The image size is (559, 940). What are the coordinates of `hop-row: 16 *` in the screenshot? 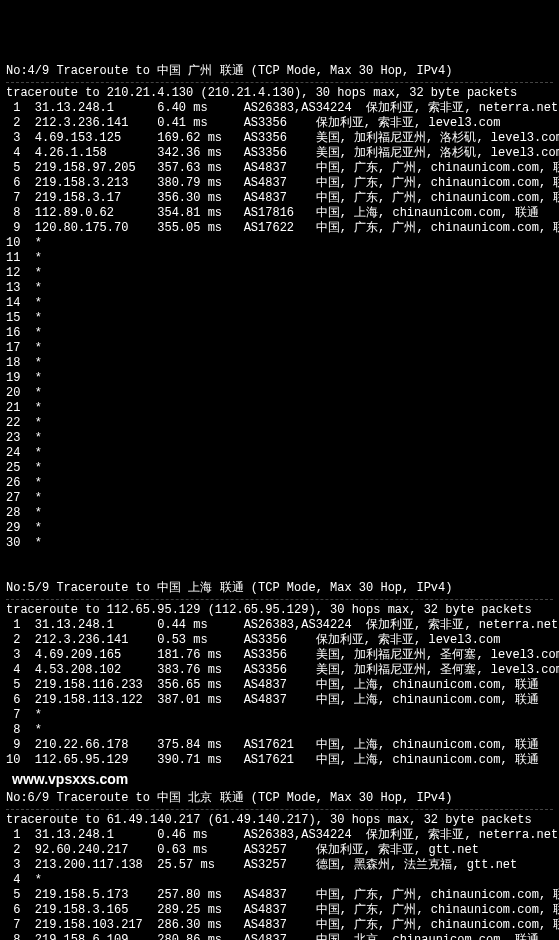 It's located at (280, 334).